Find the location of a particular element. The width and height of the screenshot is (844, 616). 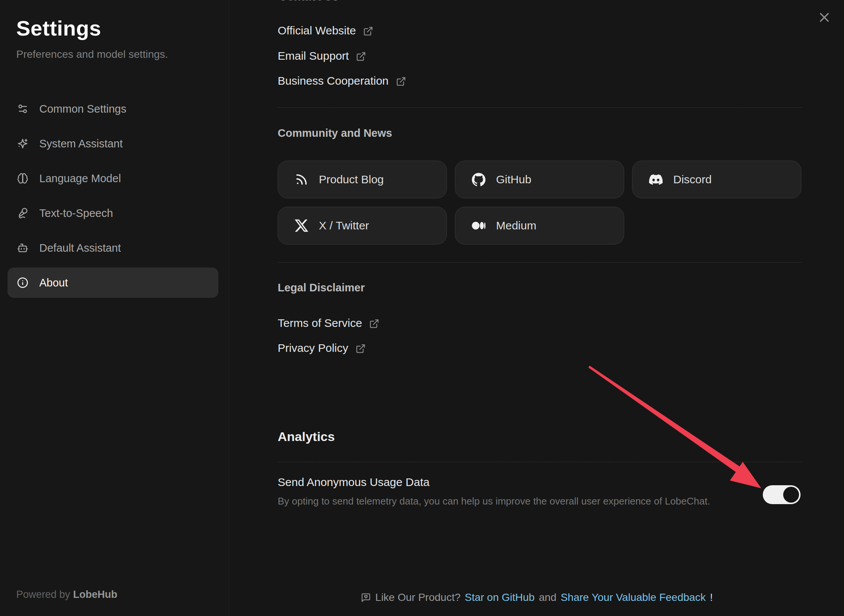

button-label: GitHub is located at coordinates (514, 180).